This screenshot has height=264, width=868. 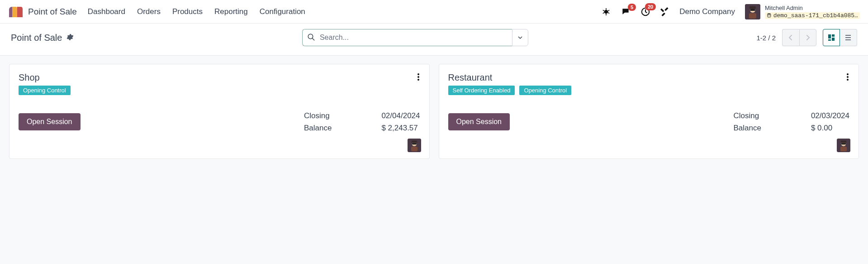 I want to click on nav-reporting: Reporting, so click(x=231, y=12).